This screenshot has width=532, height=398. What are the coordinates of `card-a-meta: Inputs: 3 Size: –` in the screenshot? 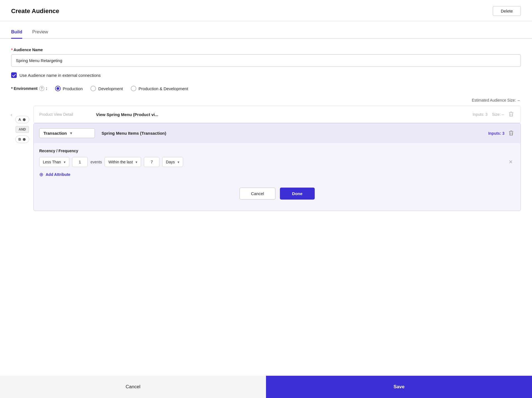 It's located at (494, 114).